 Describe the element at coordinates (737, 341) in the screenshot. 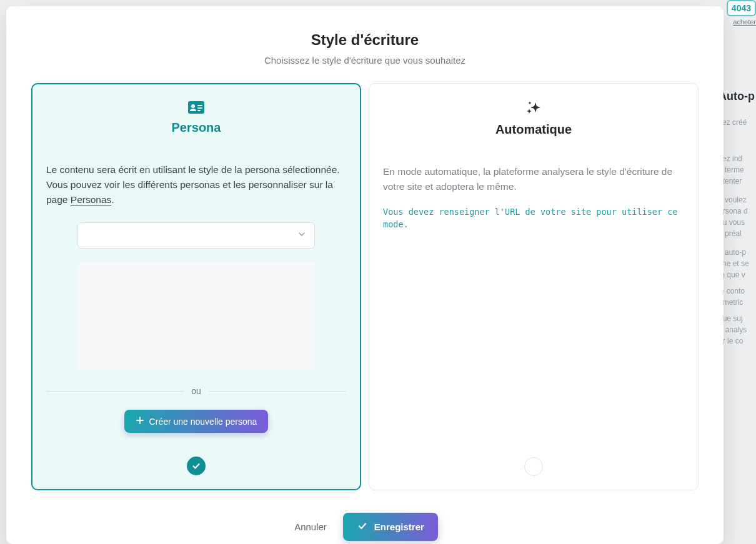

I see `bg-text: er le co` at that location.